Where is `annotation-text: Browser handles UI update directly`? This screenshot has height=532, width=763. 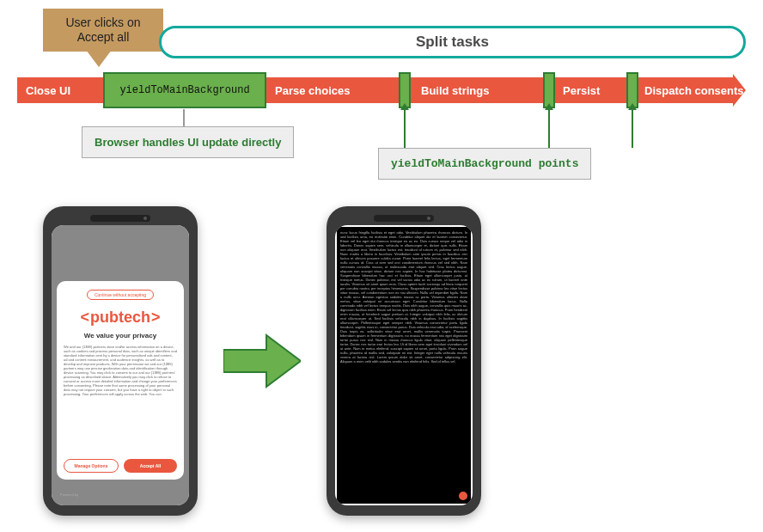
annotation-text: Browser handles UI update directly is located at coordinates (187, 143).